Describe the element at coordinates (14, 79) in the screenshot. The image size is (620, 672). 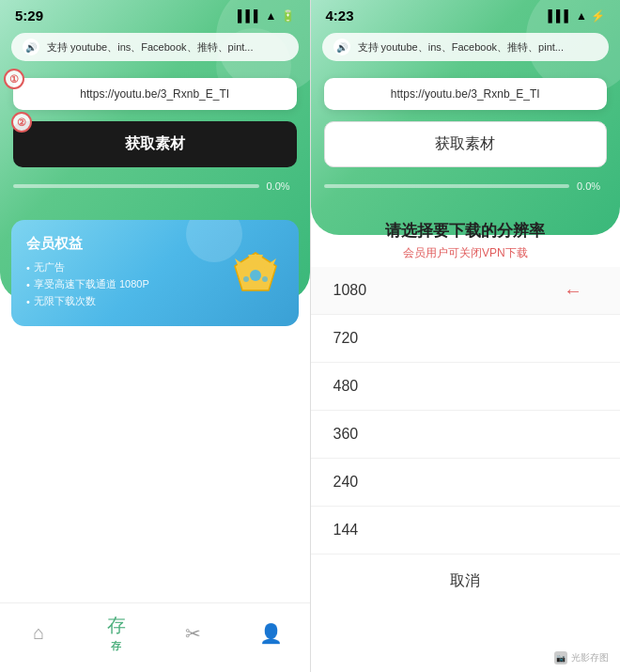
I see `step1-badge: ①` at that location.